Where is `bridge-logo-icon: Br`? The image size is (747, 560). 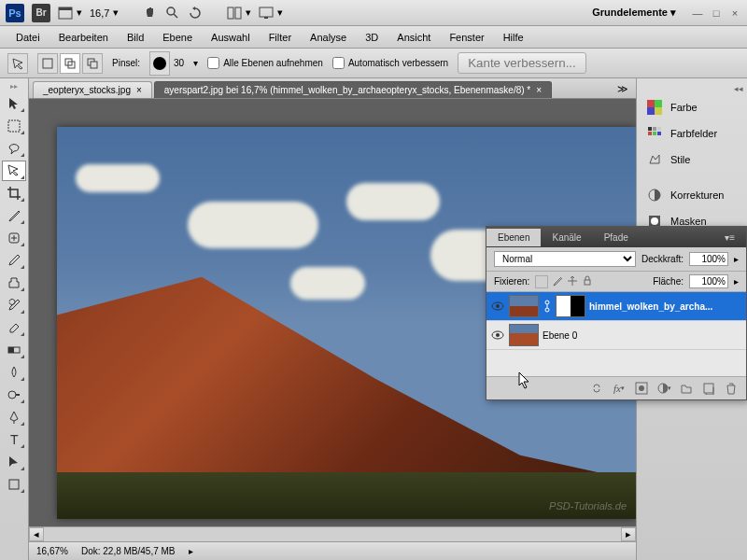 bridge-logo-icon: Br is located at coordinates (41, 13).